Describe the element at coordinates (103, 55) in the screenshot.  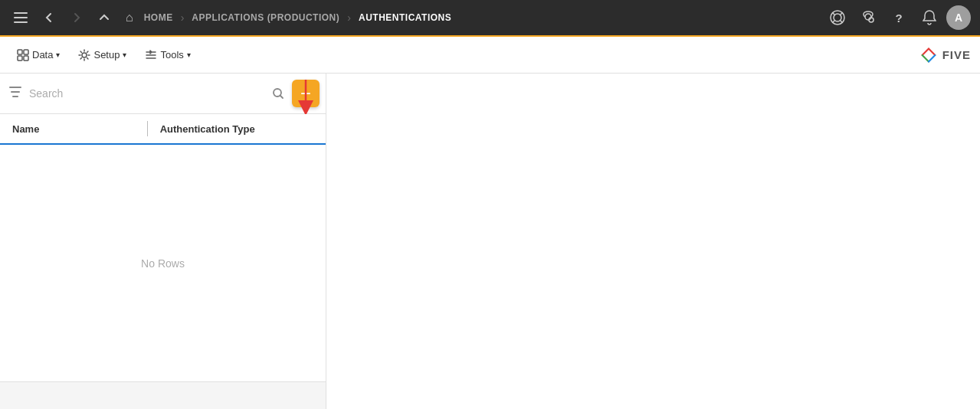
I see `setup-menu-button: Setup ▾` at that location.